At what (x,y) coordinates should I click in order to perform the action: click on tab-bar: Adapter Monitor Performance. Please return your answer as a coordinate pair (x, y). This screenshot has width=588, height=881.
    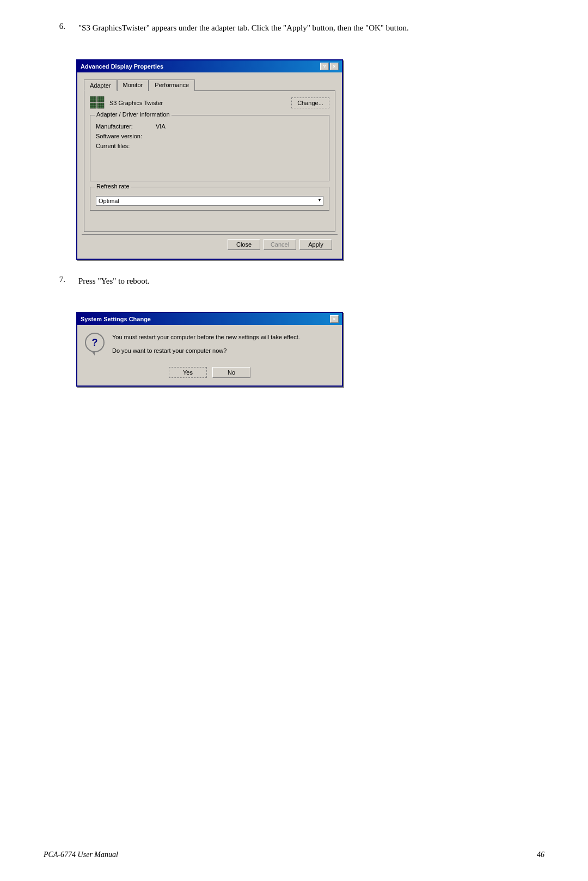
    Looking at the image, I should click on (210, 84).